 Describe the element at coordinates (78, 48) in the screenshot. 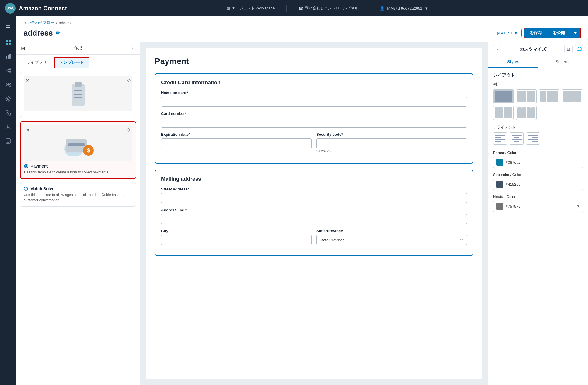

I see `left-panel-header-label: 作成` at that location.